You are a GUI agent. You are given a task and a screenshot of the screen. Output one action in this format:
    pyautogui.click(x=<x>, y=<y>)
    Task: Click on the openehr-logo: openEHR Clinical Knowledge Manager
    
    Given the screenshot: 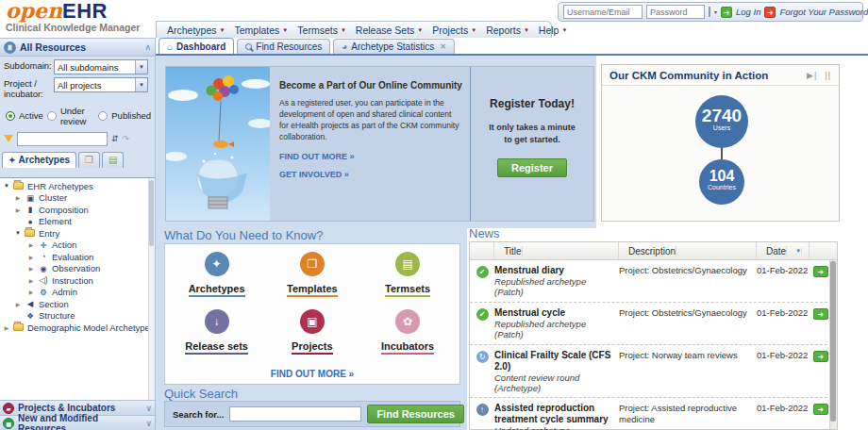 What is the action you would take?
    pyautogui.click(x=73, y=17)
    